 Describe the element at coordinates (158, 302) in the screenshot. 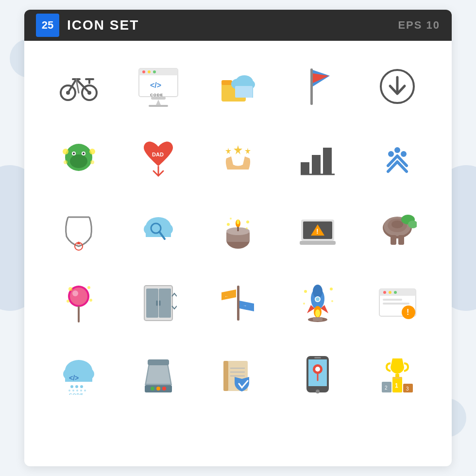

I see `elevator-icon` at that location.